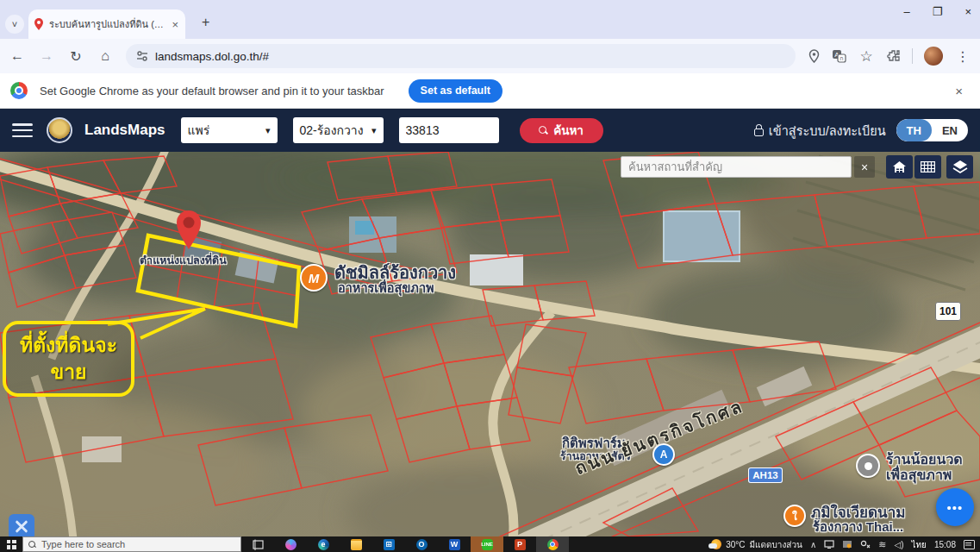 This screenshot has height=552, width=980. I want to click on default-browser-banner: Set Google Chrome as your default browse…, so click(490, 91).